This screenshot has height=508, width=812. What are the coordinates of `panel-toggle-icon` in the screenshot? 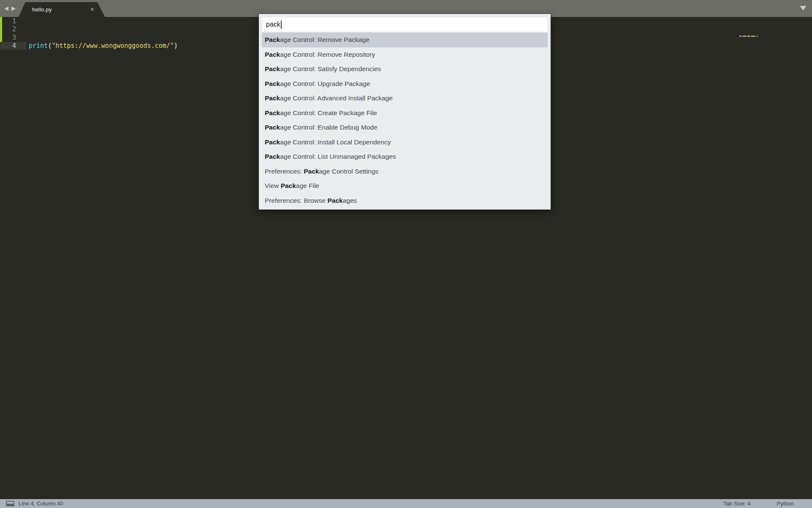 It's located at (10, 504).